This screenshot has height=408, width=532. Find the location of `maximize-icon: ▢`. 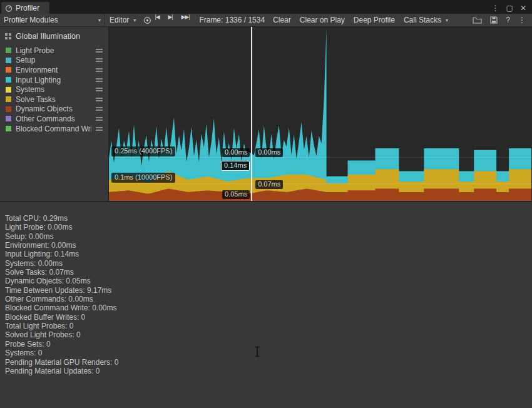

maximize-icon: ▢ is located at coordinates (509, 8).